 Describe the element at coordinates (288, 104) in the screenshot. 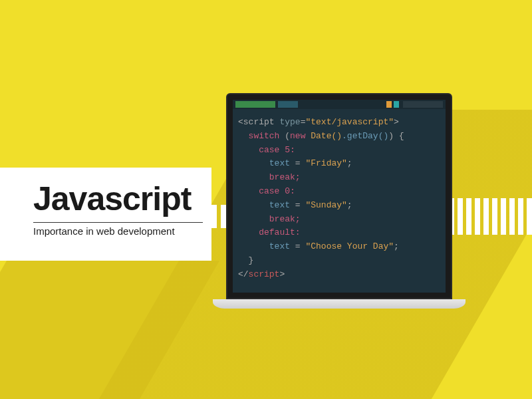

I see `editor-tab` at that location.